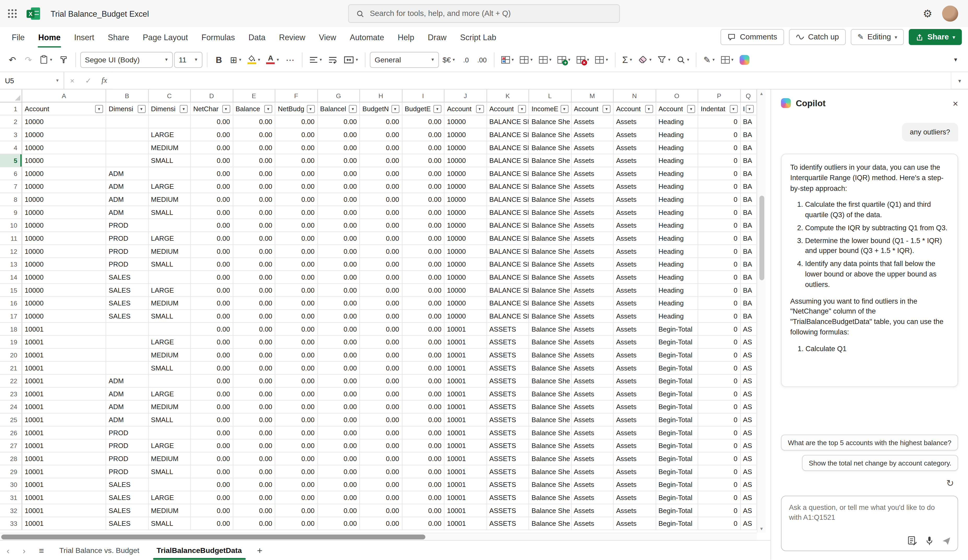  What do you see at coordinates (748, 368) in the screenshot?
I see `cell: AS` at bounding box center [748, 368].